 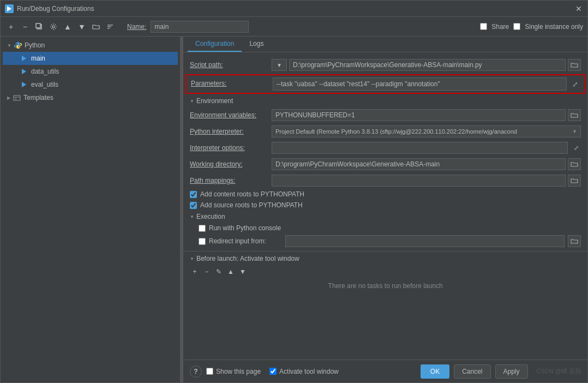 What do you see at coordinates (233, 372) in the screenshot?
I see `show-page-item: Show this page` at bounding box center [233, 372].